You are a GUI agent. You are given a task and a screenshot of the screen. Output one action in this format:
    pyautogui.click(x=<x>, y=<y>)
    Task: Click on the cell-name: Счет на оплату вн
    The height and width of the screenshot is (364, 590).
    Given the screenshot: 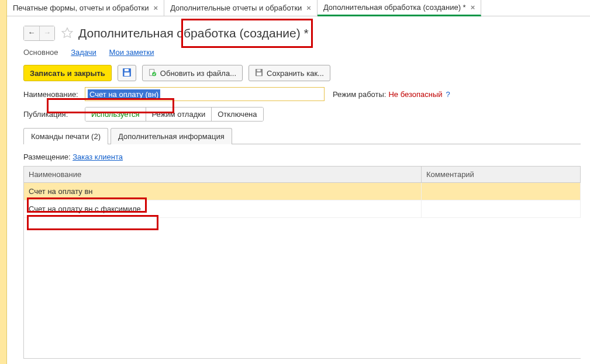 What is the action you would take?
    pyautogui.click(x=223, y=192)
    